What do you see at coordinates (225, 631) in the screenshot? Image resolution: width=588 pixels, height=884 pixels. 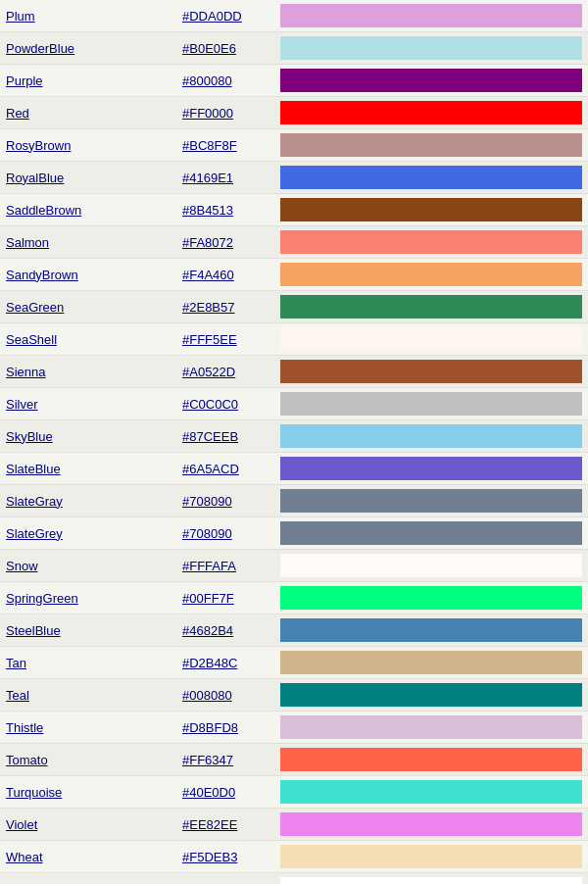 I see `color-hex: #4682B4` at bounding box center [225, 631].